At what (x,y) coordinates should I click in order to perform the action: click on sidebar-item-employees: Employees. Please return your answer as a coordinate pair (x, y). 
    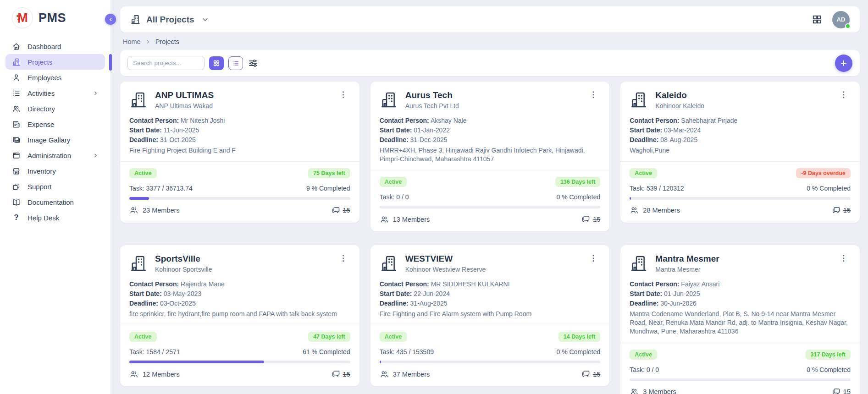
    Looking at the image, I should click on (55, 77).